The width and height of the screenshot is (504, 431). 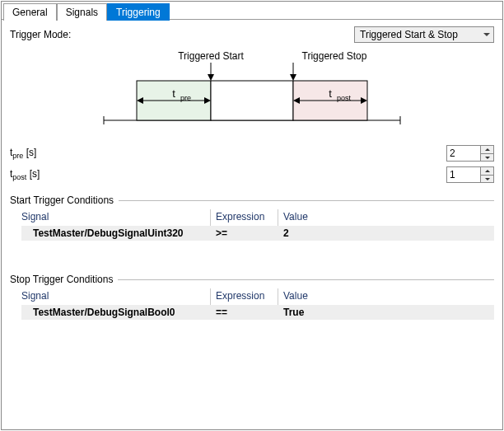 What do you see at coordinates (258, 225) in the screenshot?
I see `start-conditions-table: Signal Expression Value TestMaster/Debug…` at bounding box center [258, 225].